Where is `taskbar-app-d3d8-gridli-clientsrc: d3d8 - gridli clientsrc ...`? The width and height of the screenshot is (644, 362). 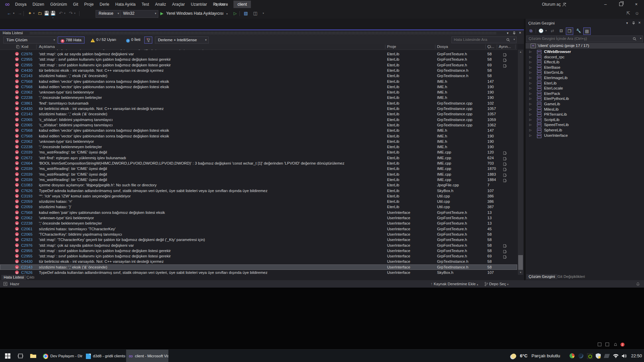 taskbar-app-d3d8-gridli-clientsrc: d3d8 - gridli clientsrc ... is located at coordinates (104, 356).